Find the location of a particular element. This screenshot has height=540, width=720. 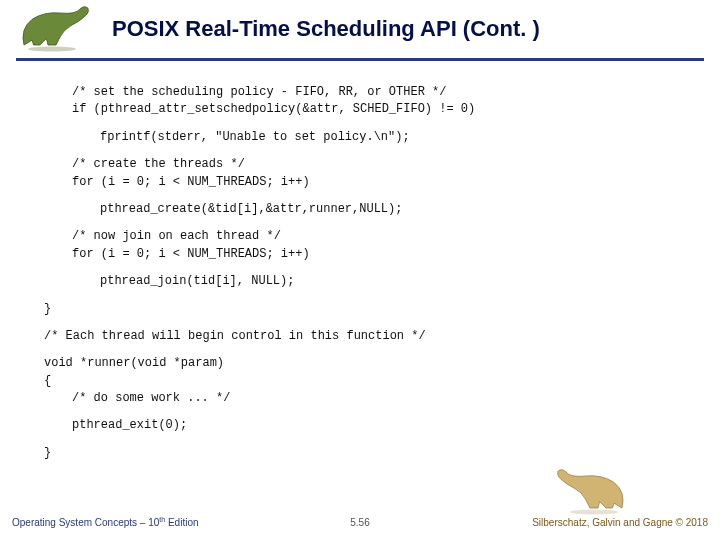

code-line: /* now join on each thread */ is located at coordinates (376, 236).